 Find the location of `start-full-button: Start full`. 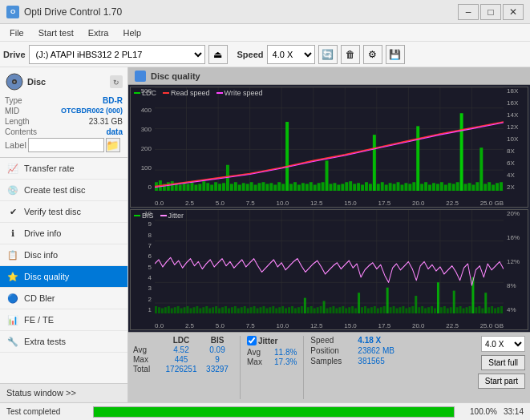

start-full-button: Start full is located at coordinates (504, 362).